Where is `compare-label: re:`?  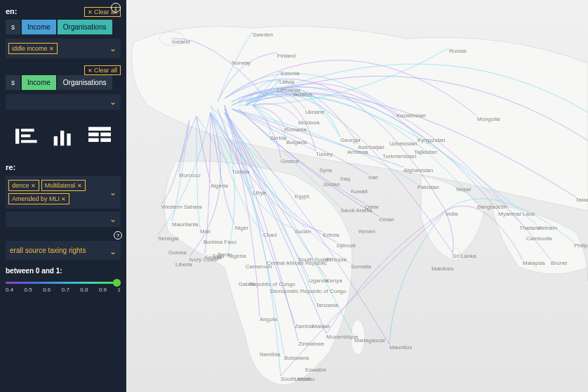
compare-label: re: is located at coordinates (63, 167).